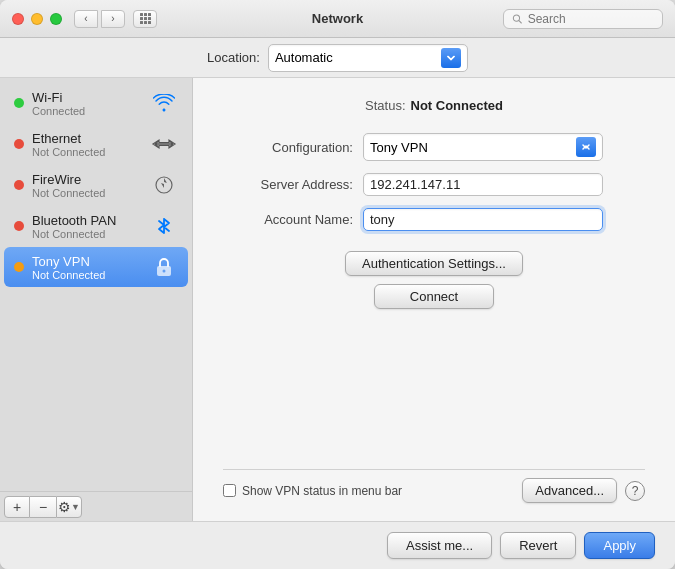 This screenshot has height=569, width=675. I want to click on back-button: ‹, so click(86, 19).